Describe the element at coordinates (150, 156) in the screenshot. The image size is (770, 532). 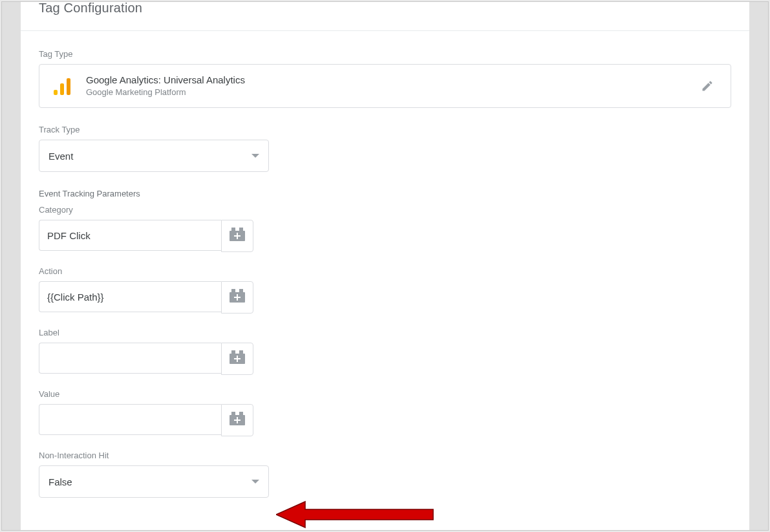
I see `track-type-value: Event` at that location.